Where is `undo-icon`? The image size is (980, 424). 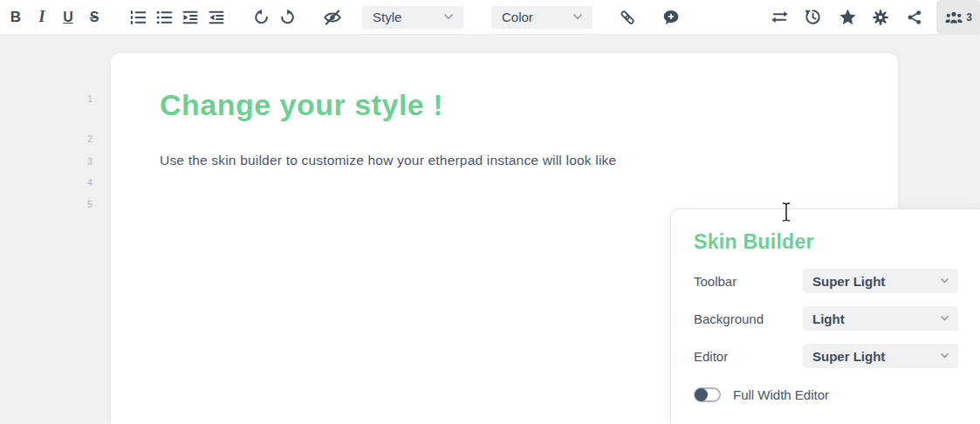 undo-icon is located at coordinates (262, 17).